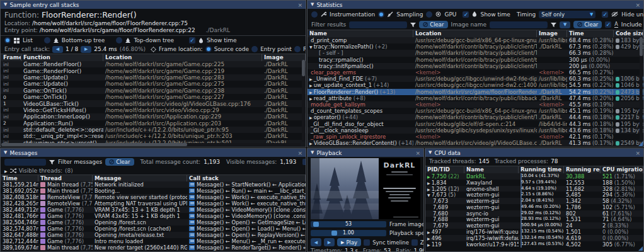 This screenshot has width=644, height=252. What do you see at coordinates (246, 235) in the screenshot?
I see `callstack-cell: Message() ← Open() ← ReplayVersion() ← M…` at bounding box center [246, 235].